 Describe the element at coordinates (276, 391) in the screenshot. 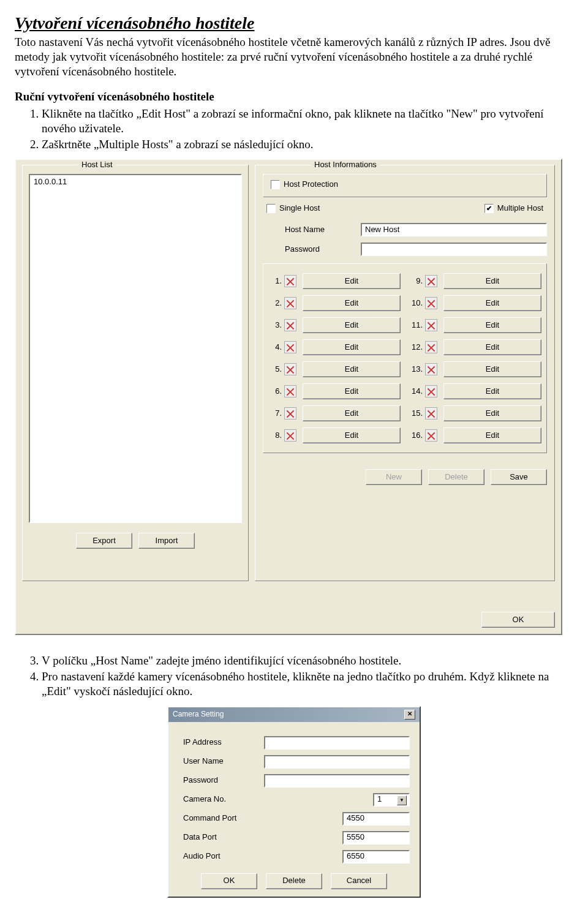

I see `camera-slot-number: 6.` at that location.